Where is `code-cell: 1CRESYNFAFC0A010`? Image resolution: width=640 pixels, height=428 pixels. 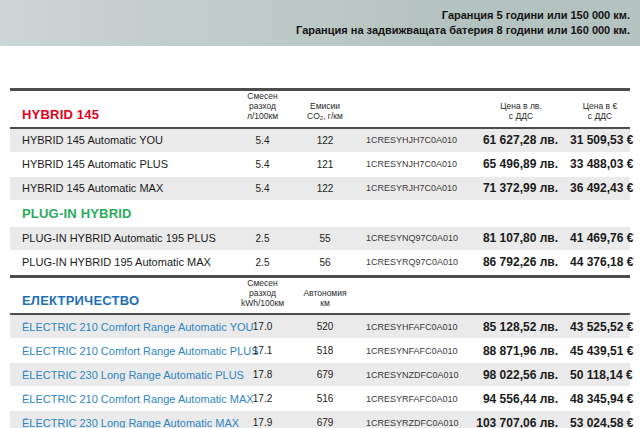 code-cell: 1CRESYNFAFC0A010 is located at coordinates (416, 351).